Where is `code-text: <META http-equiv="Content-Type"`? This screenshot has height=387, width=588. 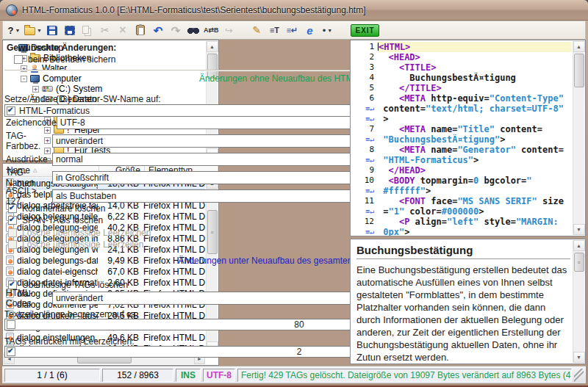
code-text: <META http-equiv="Content-Type" is located at coordinates (475, 98).